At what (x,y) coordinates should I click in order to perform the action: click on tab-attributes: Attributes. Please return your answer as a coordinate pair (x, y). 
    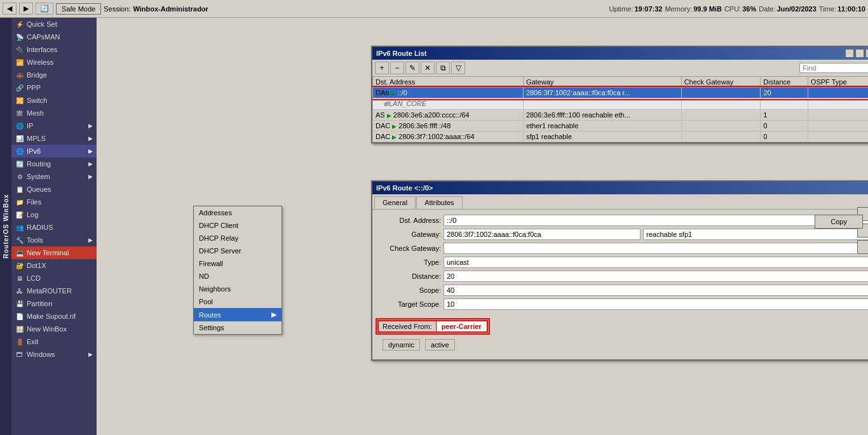
    Looking at the image, I should click on (439, 203).